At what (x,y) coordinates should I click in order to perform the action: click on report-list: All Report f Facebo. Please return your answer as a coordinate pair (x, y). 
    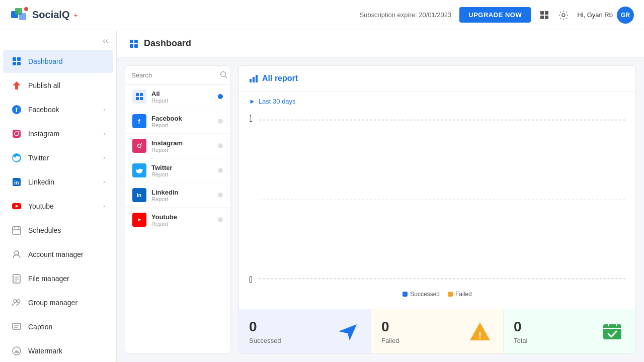
    Looking at the image, I should click on (178, 219).